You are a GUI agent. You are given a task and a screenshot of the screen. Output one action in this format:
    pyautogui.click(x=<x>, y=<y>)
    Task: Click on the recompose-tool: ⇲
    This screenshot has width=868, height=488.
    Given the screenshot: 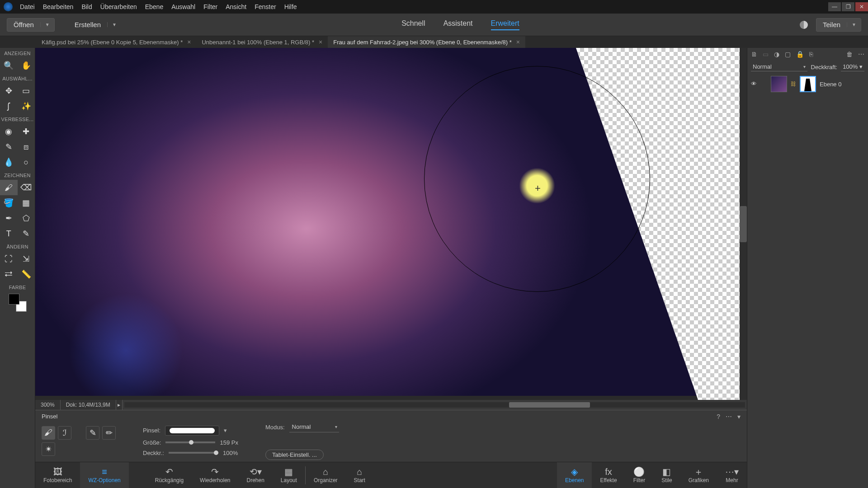 What is the action you would take?
    pyautogui.click(x=26, y=259)
    